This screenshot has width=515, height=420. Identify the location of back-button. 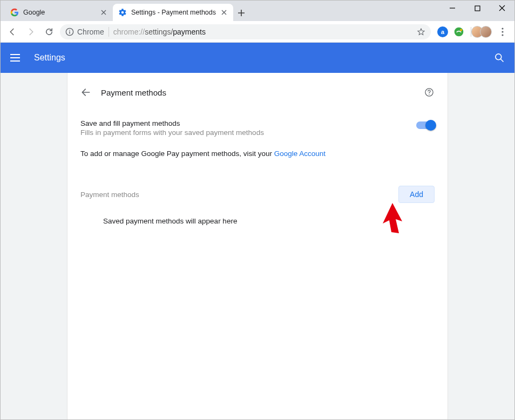
(12, 32).